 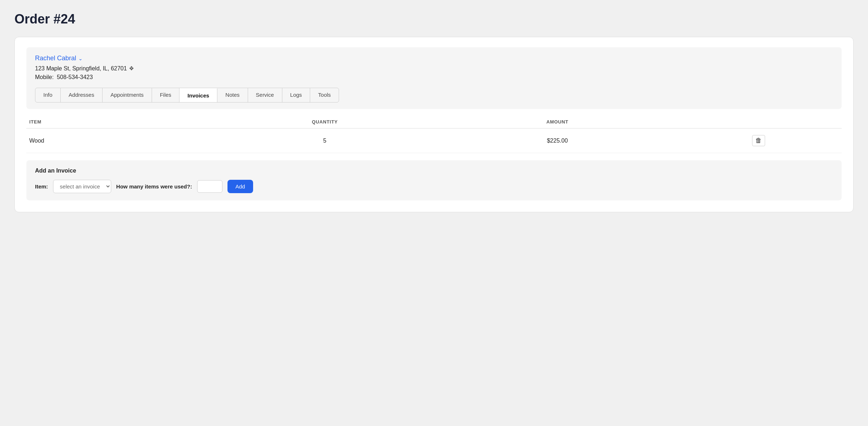 What do you see at coordinates (557, 124) in the screenshot?
I see `col-header-amount: AMOUNT` at bounding box center [557, 124].